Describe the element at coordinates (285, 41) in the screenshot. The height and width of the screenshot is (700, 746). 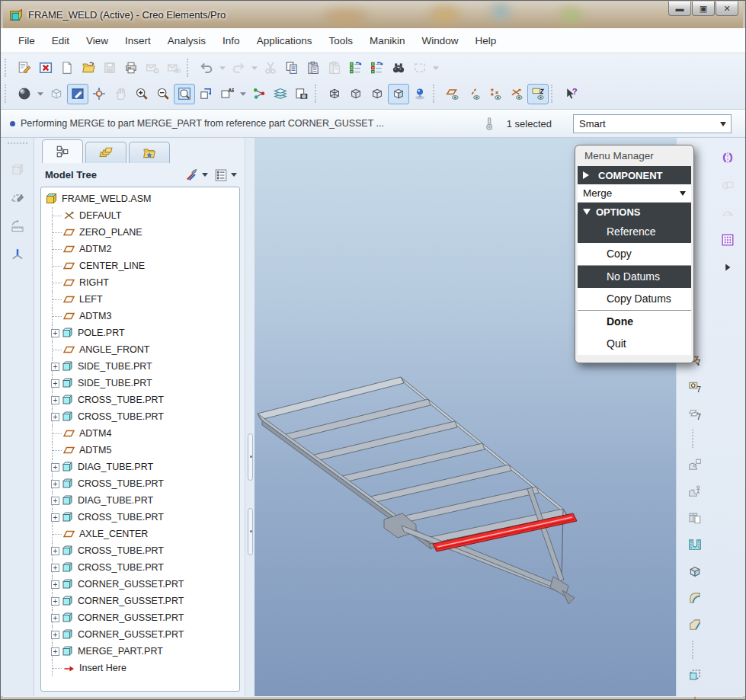
I see `menu-applications: Applications` at that location.